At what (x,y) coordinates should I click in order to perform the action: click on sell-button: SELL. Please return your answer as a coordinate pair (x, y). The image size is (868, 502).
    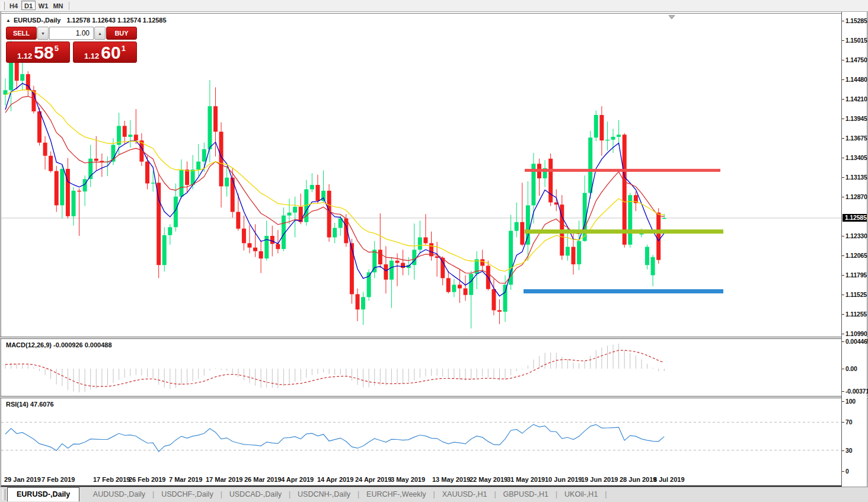
    Looking at the image, I should click on (21, 33).